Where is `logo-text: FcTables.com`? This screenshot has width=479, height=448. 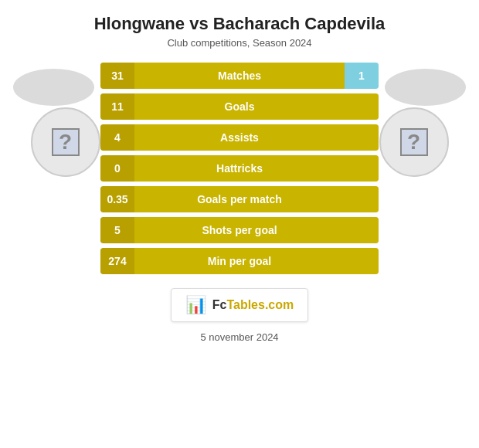
logo-text: FcTables.com is located at coordinates (253, 305).